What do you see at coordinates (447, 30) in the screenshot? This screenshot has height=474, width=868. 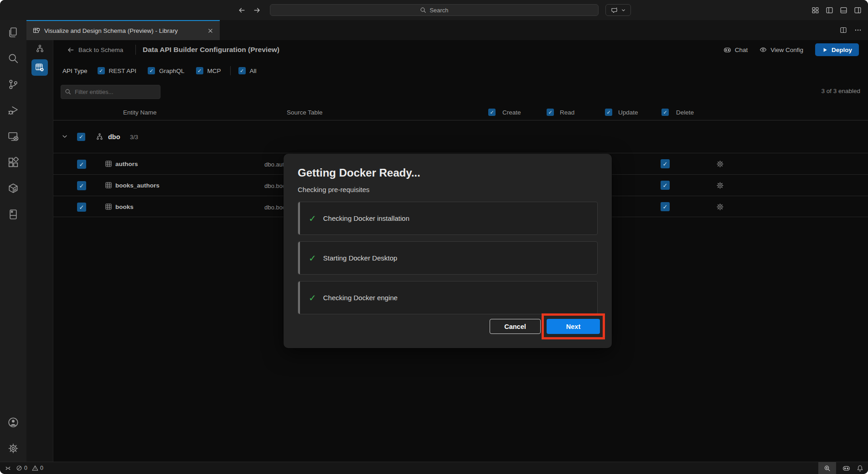 I see `tab-bar: Visualize and Design Schema (Preview) - …` at bounding box center [447, 30].